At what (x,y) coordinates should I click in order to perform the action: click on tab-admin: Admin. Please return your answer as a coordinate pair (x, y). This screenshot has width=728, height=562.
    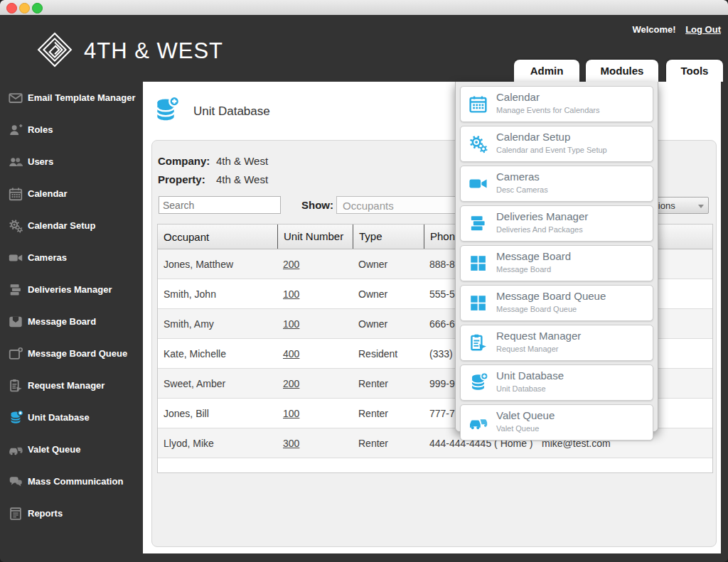
    Looking at the image, I should click on (547, 71).